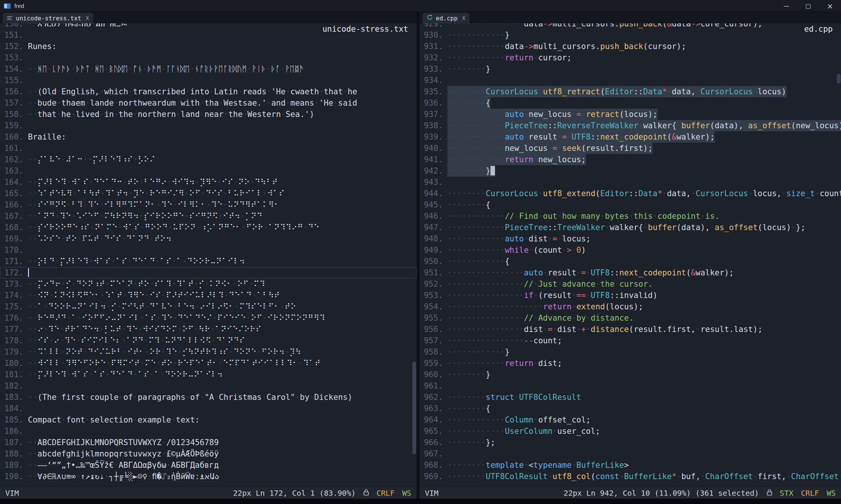  Describe the element at coordinates (432, 227) in the screenshot. I see `line-number: 947.` at that location.